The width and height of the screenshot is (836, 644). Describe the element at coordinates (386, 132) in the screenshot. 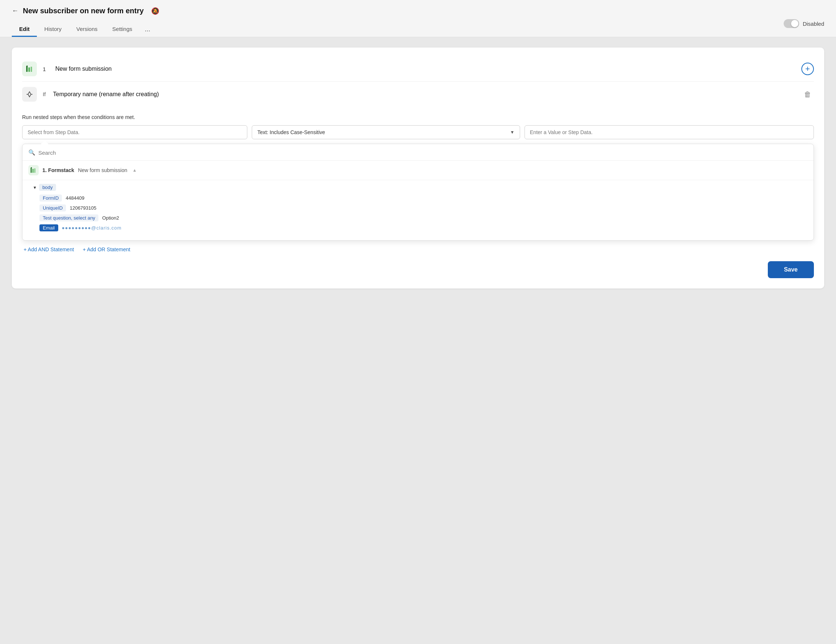

I see `operator-dropdown: Text: Includes Case-Sensitive ▼` at that location.